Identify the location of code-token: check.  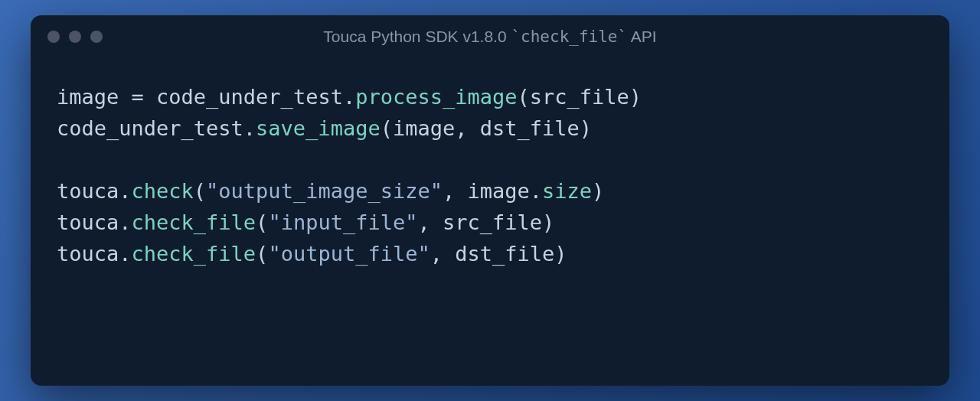
(162, 191).